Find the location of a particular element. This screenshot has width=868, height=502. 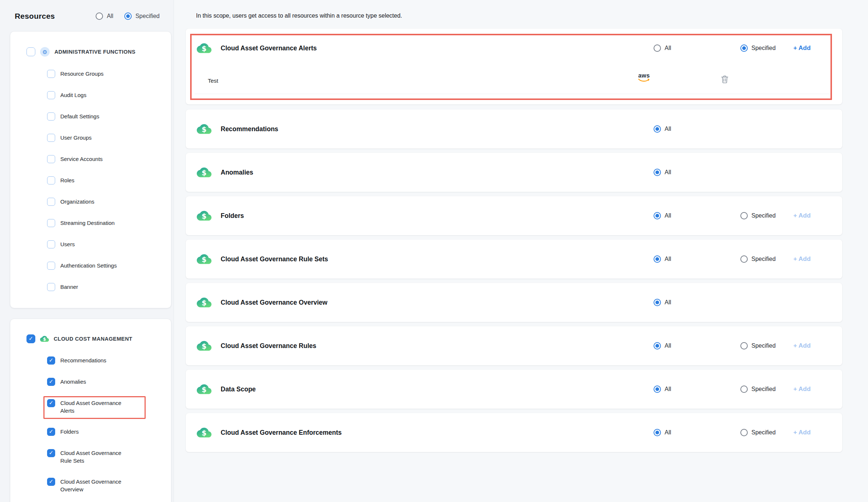

resource-item-label: Anomalies is located at coordinates (73, 381).